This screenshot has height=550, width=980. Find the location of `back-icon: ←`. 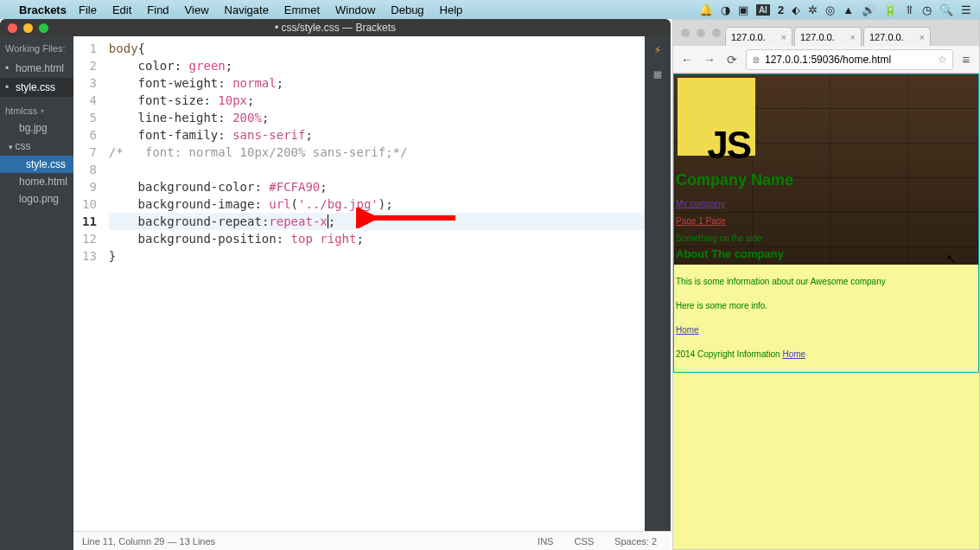

back-icon: ← is located at coordinates (687, 60).